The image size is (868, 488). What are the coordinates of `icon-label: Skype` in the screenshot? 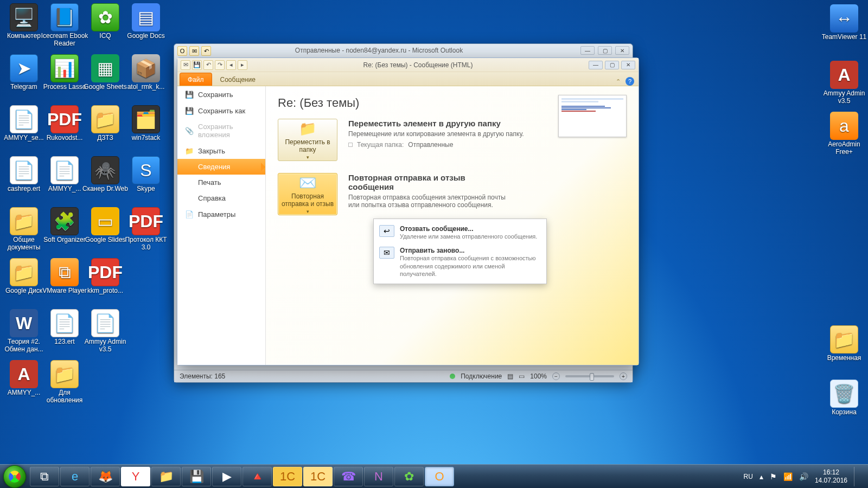 It's located at (146, 189).